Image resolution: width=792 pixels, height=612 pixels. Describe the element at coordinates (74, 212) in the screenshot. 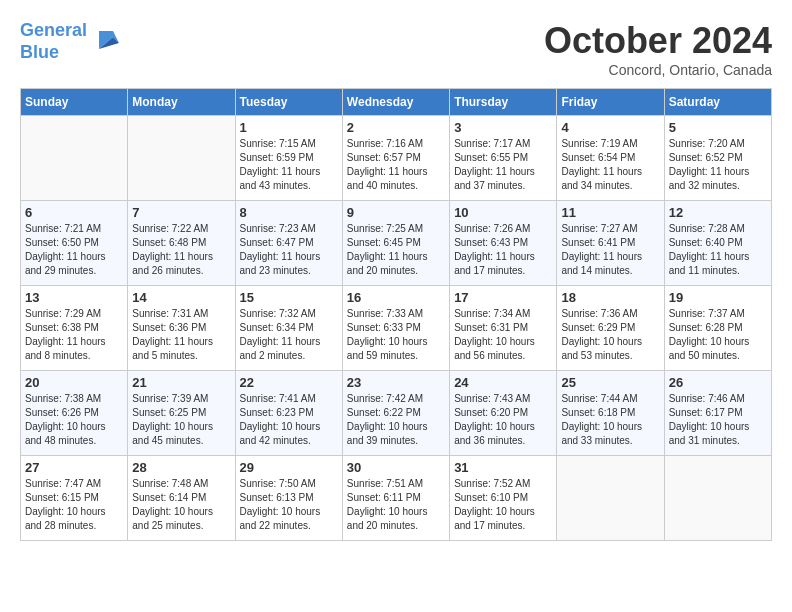

I see `day-number: 6` at that location.